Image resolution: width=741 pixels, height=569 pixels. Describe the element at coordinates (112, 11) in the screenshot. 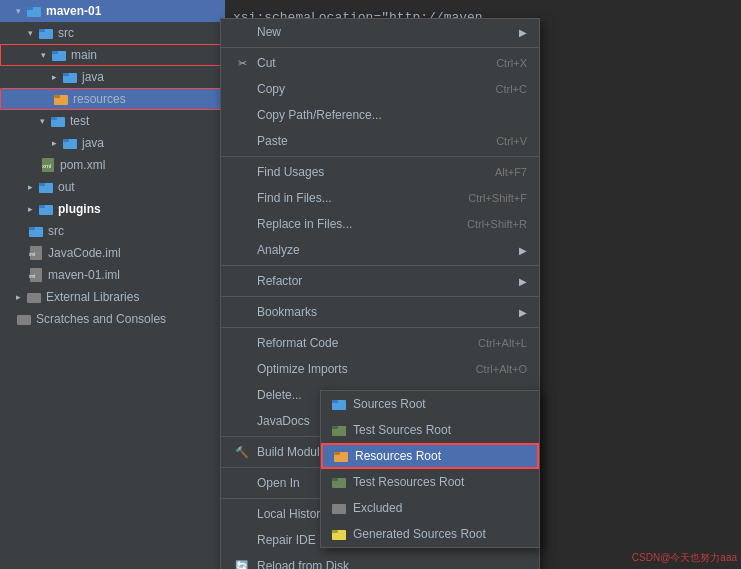

I see `tree-item-maven01: ▾ maven-01` at that location.